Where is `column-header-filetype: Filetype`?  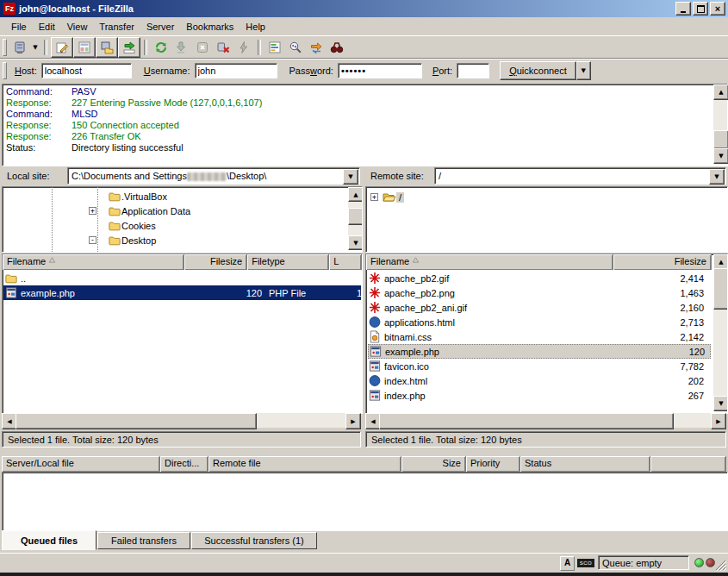
column-header-filetype: Filetype is located at coordinates (288, 262).